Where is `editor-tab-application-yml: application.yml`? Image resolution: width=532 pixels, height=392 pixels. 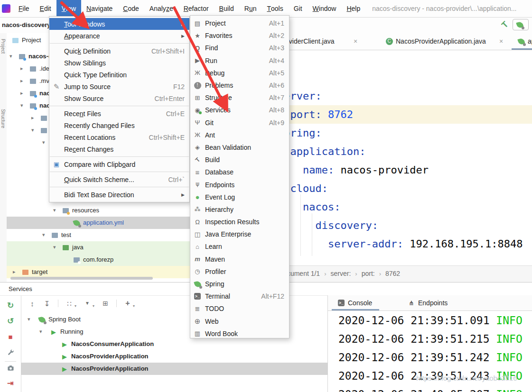
editor-tab-application-yml: application.yml is located at coordinates (530, 41).